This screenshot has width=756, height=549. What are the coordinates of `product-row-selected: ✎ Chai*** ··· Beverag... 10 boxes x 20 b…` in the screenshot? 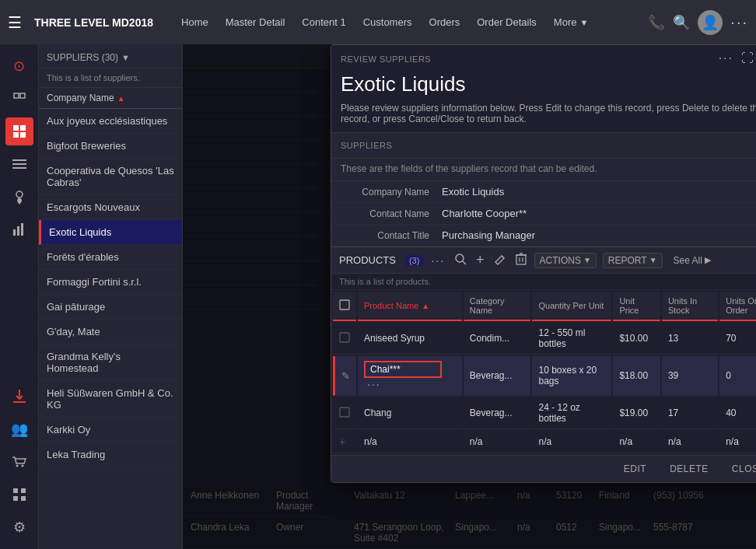 It's located at (544, 376).